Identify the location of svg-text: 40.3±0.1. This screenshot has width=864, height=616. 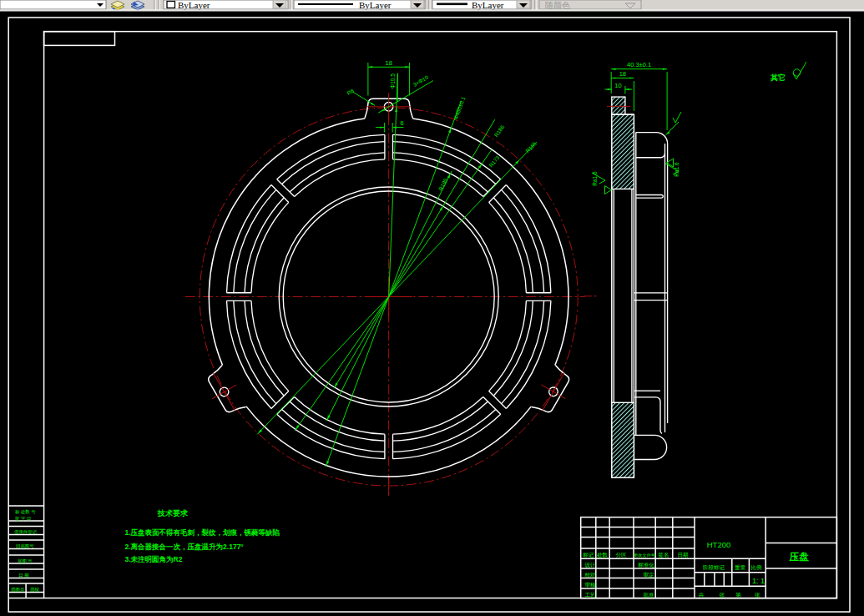
(639, 65).